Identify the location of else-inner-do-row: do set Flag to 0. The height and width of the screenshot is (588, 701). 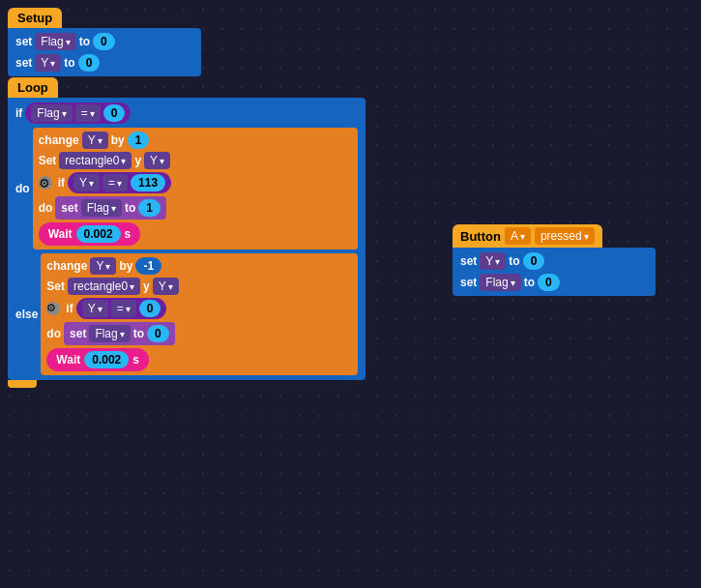
(199, 334).